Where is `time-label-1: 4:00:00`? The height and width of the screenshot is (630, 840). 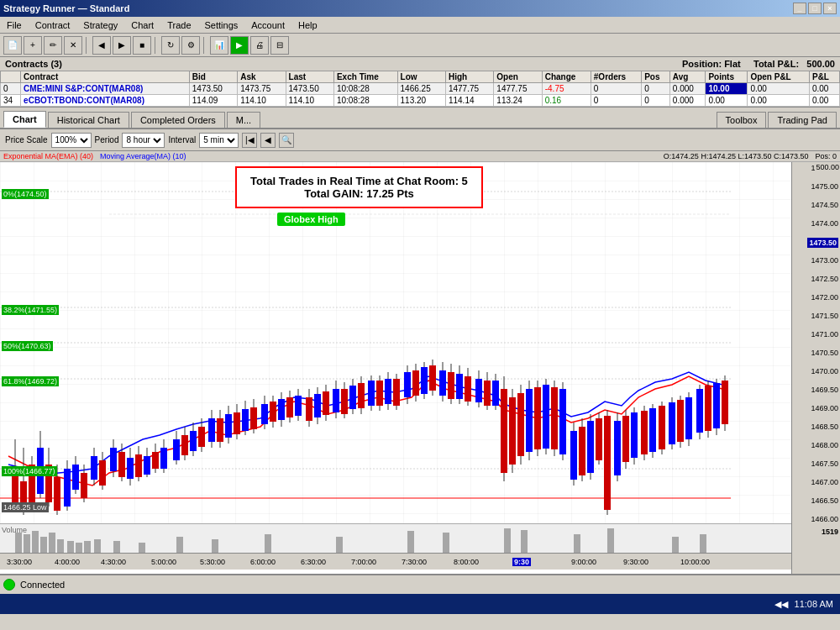 time-label-1: 4:00:00 is located at coordinates (67, 562).